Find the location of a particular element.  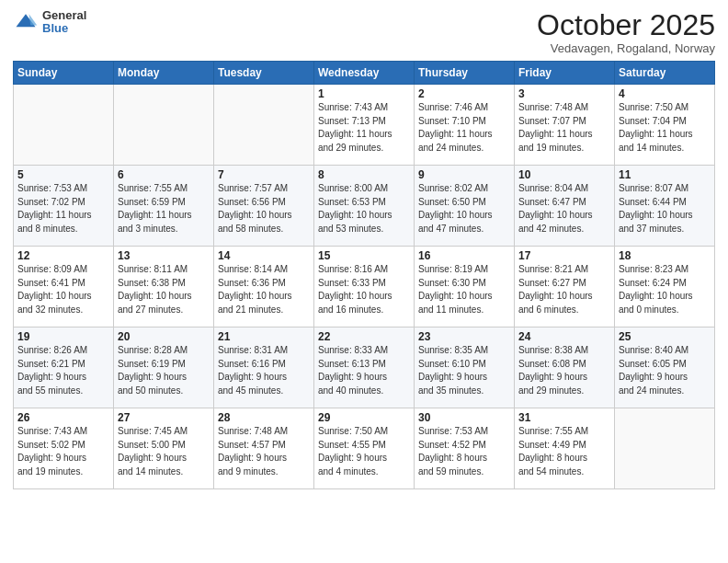

day-info: Sunrise: 8:31 AM Sunset: 6:16 PM Dayligh… is located at coordinates (264, 371).